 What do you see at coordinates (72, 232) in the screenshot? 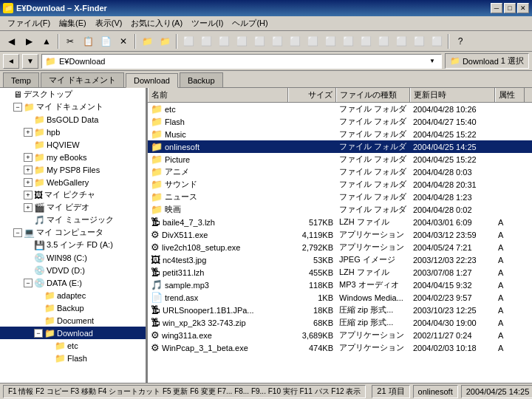
I see `tree-item: −💻マイ コンピュータ` at bounding box center [72, 232].